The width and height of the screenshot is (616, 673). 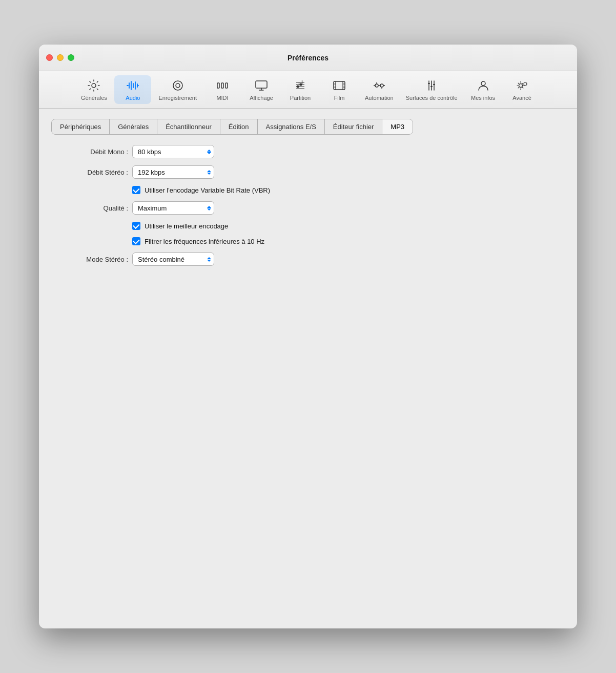 What do you see at coordinates (308, 205) in the screenshot?
I see `mp3-settings-form: Débit Mono : 80 kbps 96 kbps 128 kbps 16…` at bounding box center [308, 205].